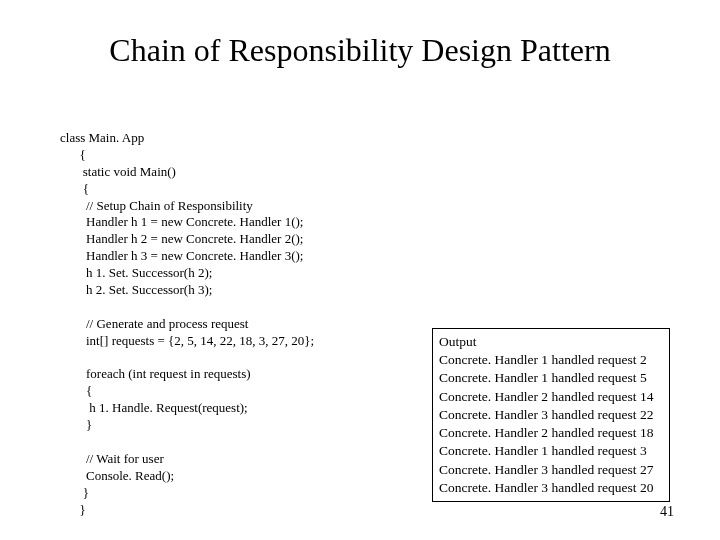 The image size is (720, 540). I want to click on page-number: 41, so click(667, 512).